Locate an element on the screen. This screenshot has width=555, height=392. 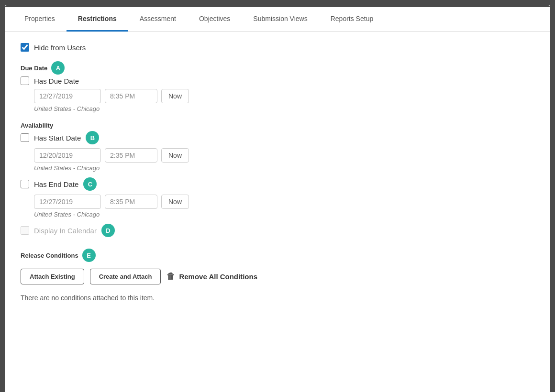
release-conditions-label: Release Conditions E is located at coordinates (278, 255).